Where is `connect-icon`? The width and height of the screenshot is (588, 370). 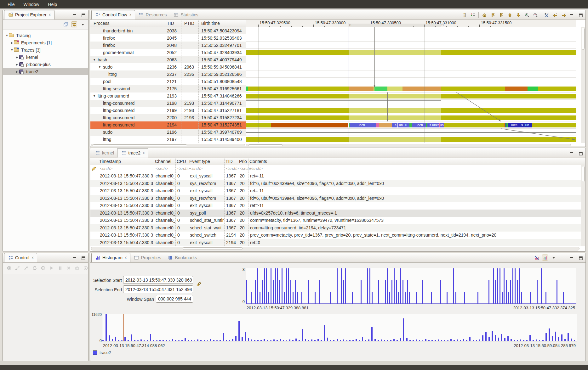
connect-icon is located at coordinates (26, 268).